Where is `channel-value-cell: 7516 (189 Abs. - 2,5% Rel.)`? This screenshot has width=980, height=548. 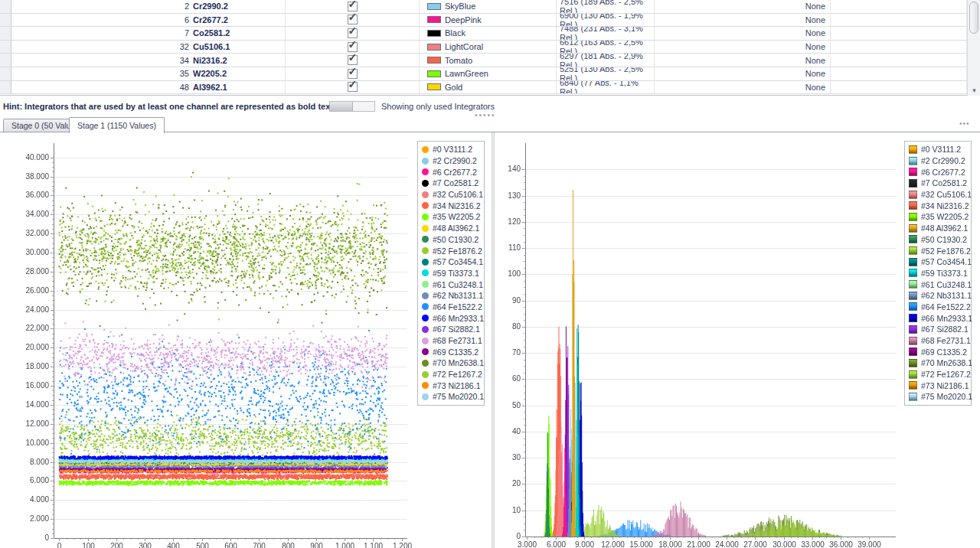
channel-value-cell: 7516 (189 Abs. - 2,5% Rel.) is located at coordinates (606, 7).